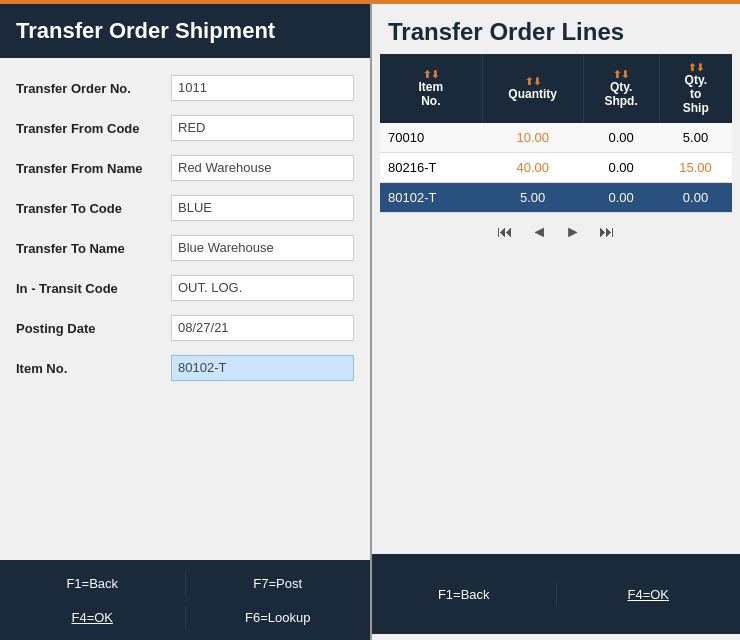 The width and height of the screenshot is (740, 640). Describe the element at coordinates (573, 232) in the screenshot. I see `next-page-btn: ►` at that location.